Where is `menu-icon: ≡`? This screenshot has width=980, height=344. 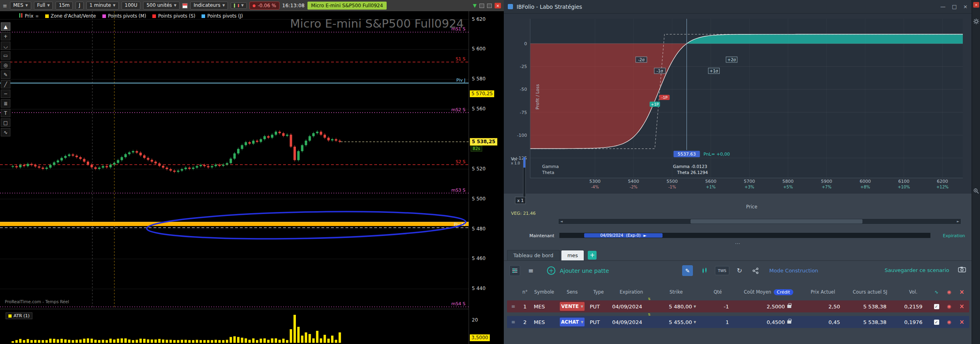
menu-icon: ≡ is located at coordinates (531, 270).